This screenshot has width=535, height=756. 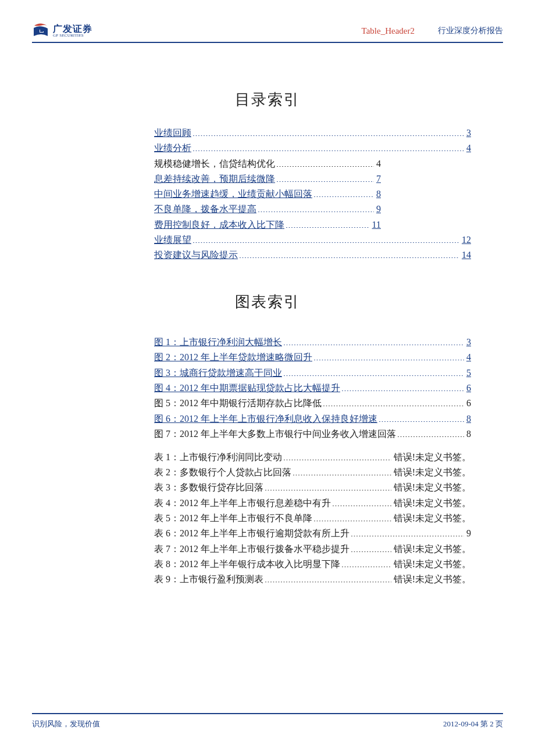 What do you see at coordinates (233, 358) in the screenshot?
I see `toc-label: 图 2：2012 年上半年贷款增速略微回升` at bounding box center [233, 358].